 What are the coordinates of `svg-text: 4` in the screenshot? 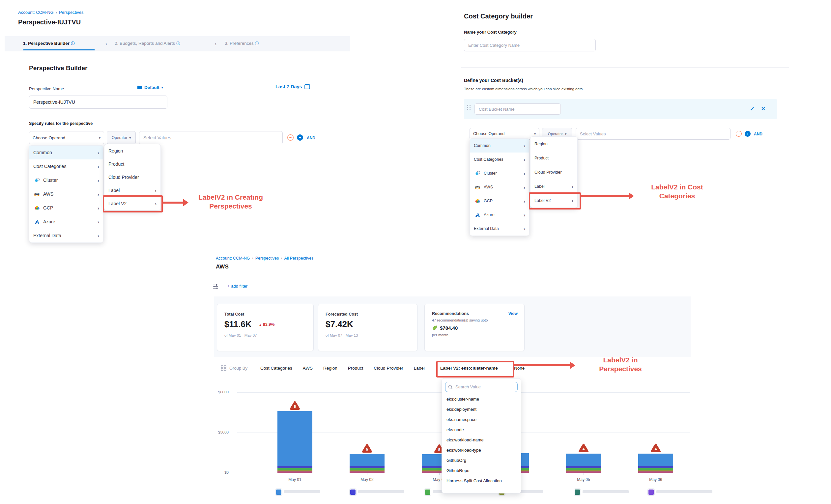 It's located at (583, 449).